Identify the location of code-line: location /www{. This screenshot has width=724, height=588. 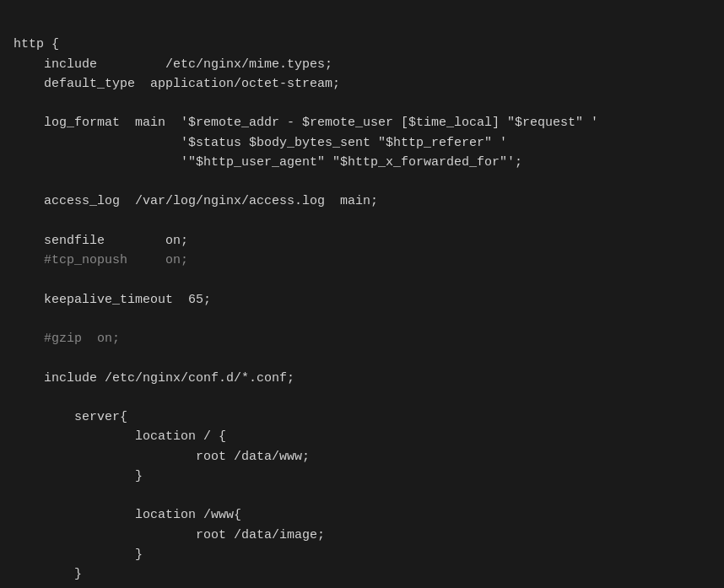
(362, 515).